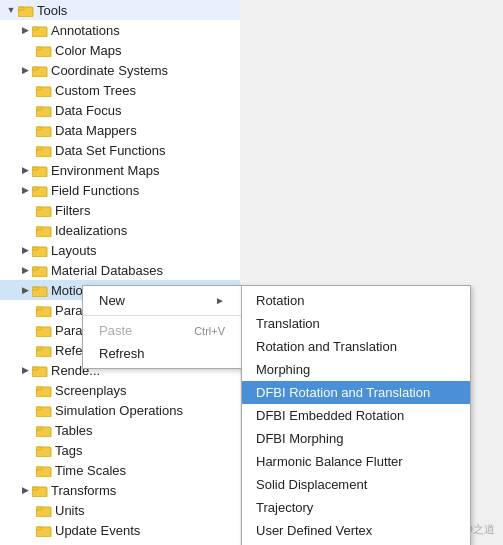 The height and width of the screenshot is (545, 503). What do you see at coordinates (40, 290) in the screenshot?
I see `folder-icon-motions` at bounding box center [40, 290].